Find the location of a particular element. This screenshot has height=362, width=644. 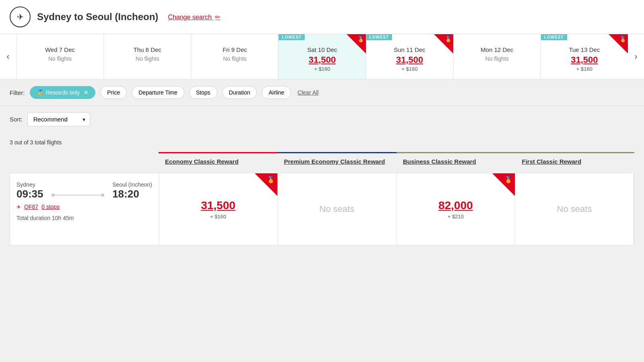

sort-wrapper: Recommend Price Duration Departure Time is located at coordinates (59, 119).